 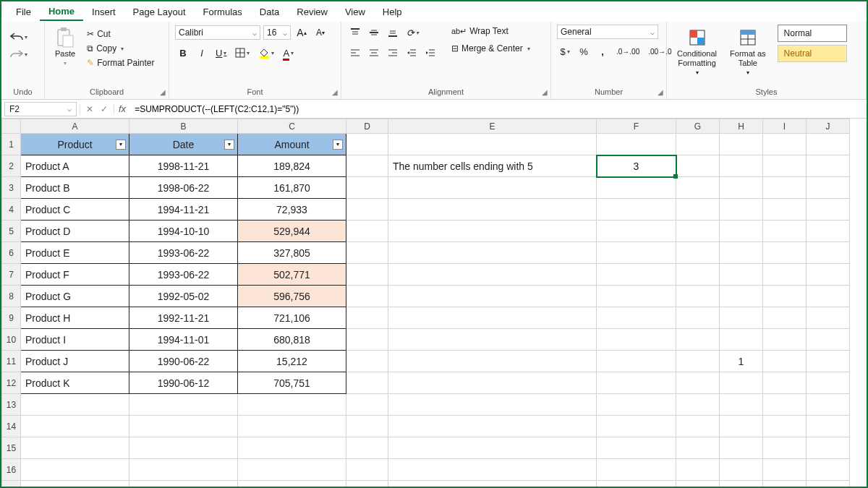 What do you see at coordinates (75, 318) in the screenshot?
I see `cell-A9: Product H` at bounding box center [75, 318].